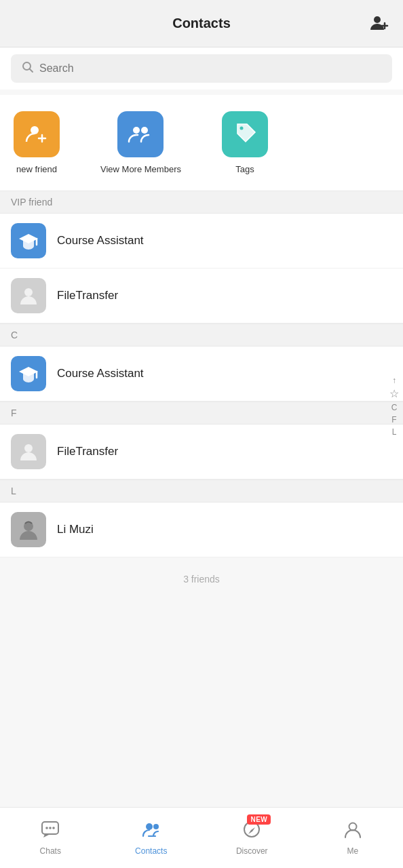  Describe the element at coordinates (100, 241) in the screenshot. I see `contact-name-course-assistant-vip: Course Assistant` at that location.